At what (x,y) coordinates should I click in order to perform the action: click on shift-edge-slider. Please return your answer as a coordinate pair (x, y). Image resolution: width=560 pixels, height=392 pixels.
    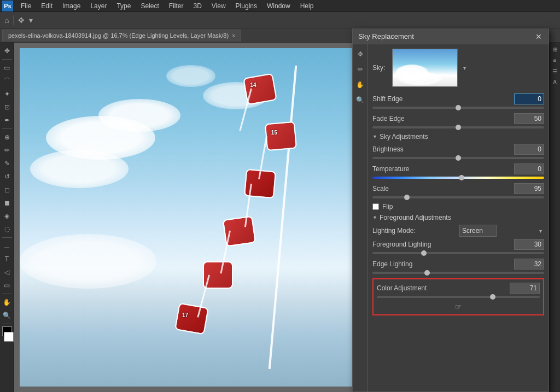
    Looking at the image, I should click on (458, 108).